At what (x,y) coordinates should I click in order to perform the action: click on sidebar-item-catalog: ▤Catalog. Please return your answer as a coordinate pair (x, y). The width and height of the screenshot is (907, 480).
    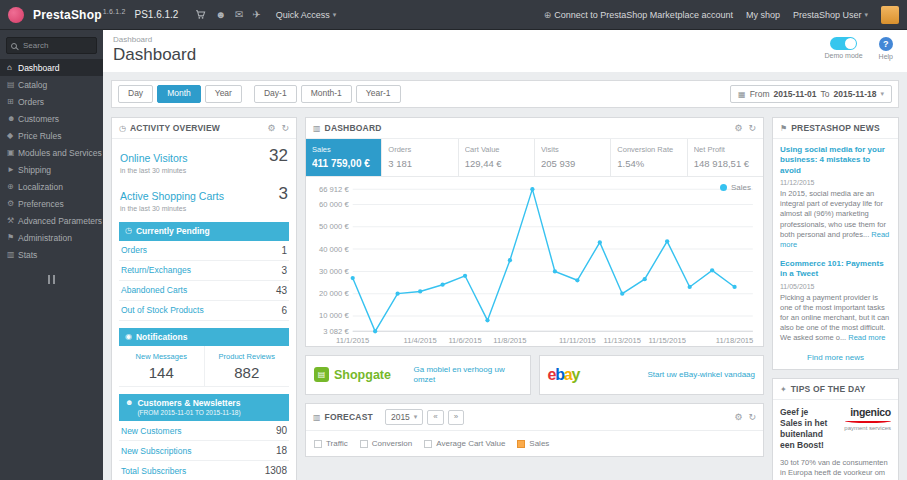
    Looking at the image, I should click on (52, 84).